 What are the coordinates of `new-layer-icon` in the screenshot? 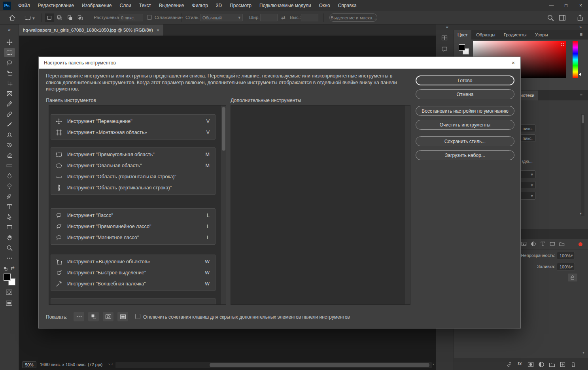 It's located at (563, 364).